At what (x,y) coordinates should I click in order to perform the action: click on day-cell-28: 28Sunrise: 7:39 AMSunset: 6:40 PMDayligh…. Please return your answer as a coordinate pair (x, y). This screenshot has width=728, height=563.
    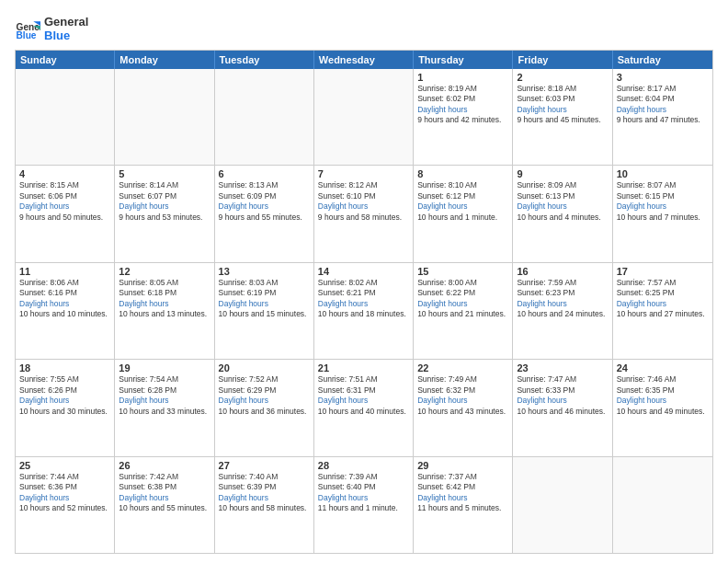
    Looking at the image, I should click on (364, 505).